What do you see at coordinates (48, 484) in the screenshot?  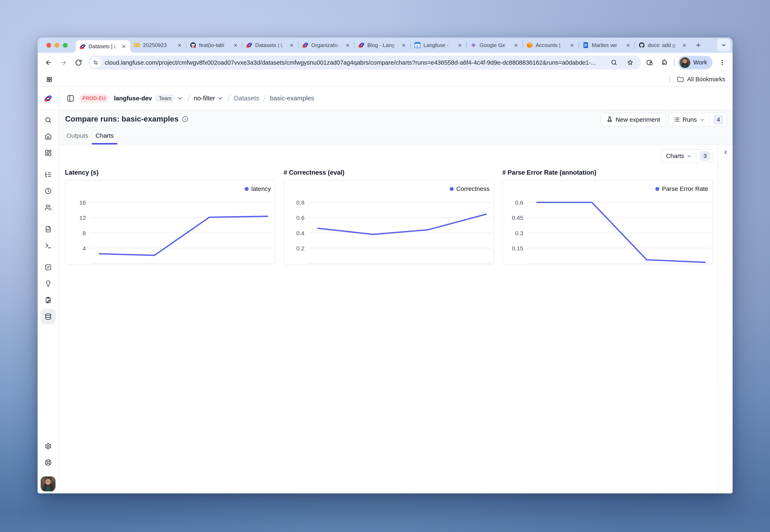 I see `user-avatar` at bounding box center [48, 484].